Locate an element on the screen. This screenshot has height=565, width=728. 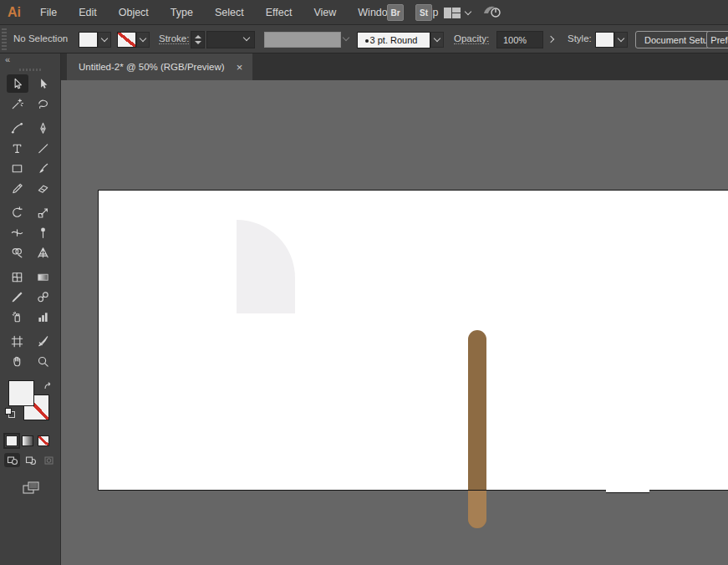
menu-effect: Effect is located at coordinates (279, 13).